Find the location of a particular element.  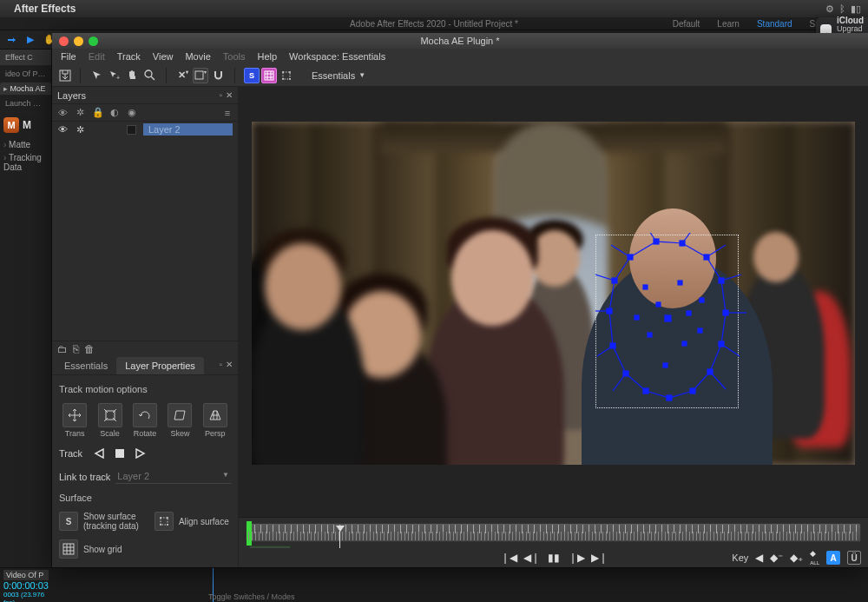

uberkey-toggle: Ü is located at coordinates (854, 558).